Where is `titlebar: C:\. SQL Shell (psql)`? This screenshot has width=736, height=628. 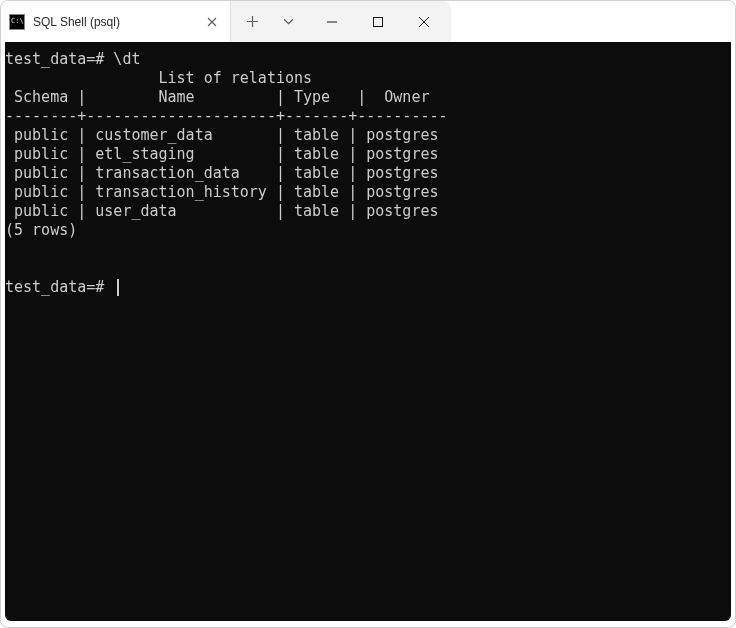 titlebar: C:\. SQL Shell (psql) is located at coordinates (368, 22).